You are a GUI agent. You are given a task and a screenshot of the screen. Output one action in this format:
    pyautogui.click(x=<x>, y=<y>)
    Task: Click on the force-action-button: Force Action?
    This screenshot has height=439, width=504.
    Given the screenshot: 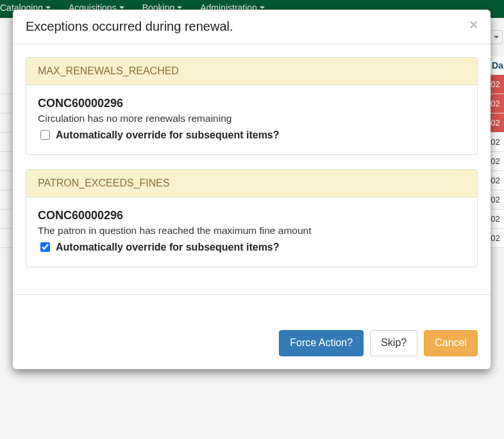 What is the action you would take?
    pyautogui.click(x=321, y=344)
    